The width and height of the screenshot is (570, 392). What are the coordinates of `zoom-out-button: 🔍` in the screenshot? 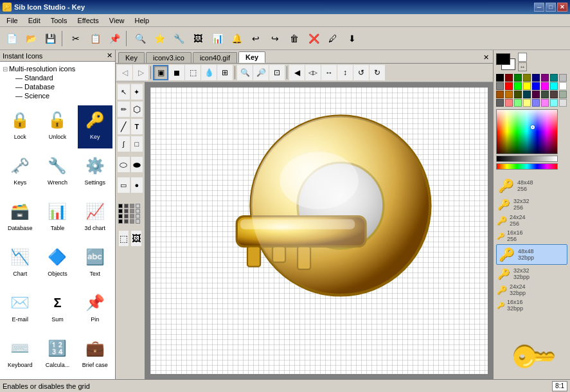 It's located at (245, 73).